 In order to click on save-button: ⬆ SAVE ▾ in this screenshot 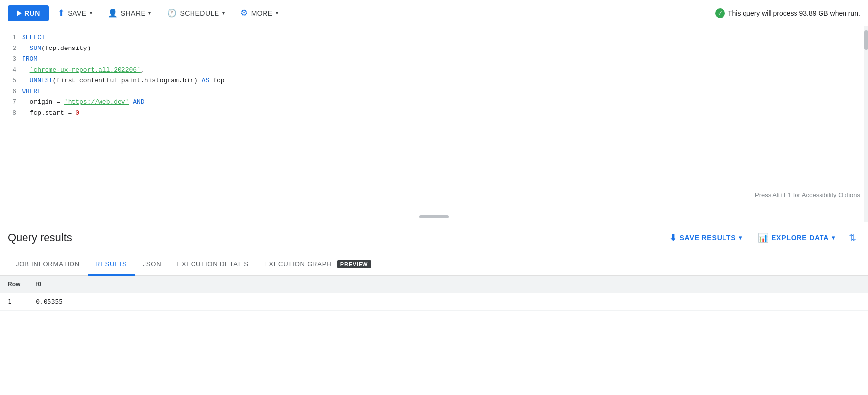, I will do `click(75, 13)`.